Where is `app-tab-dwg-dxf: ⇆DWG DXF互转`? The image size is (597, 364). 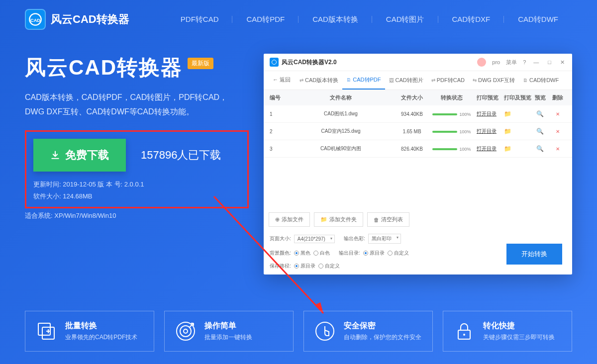 app-tab-dwg-dxf: ⇆DWG DXF互转 is located at coordinates (494, 81).